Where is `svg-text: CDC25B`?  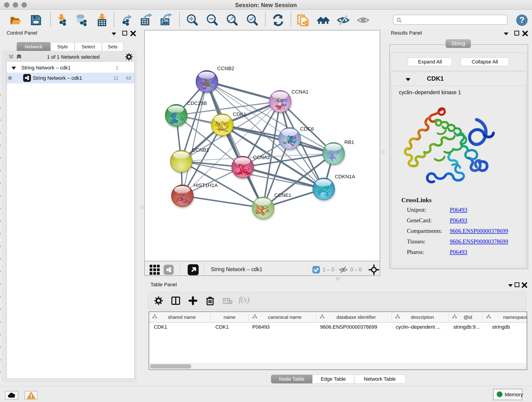
svg-text: CDC25B is located at coordinates (197, 103).